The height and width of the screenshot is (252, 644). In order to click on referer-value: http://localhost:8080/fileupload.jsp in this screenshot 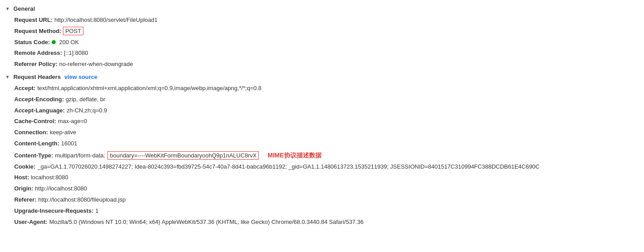, I will do `click(82, 200)`.